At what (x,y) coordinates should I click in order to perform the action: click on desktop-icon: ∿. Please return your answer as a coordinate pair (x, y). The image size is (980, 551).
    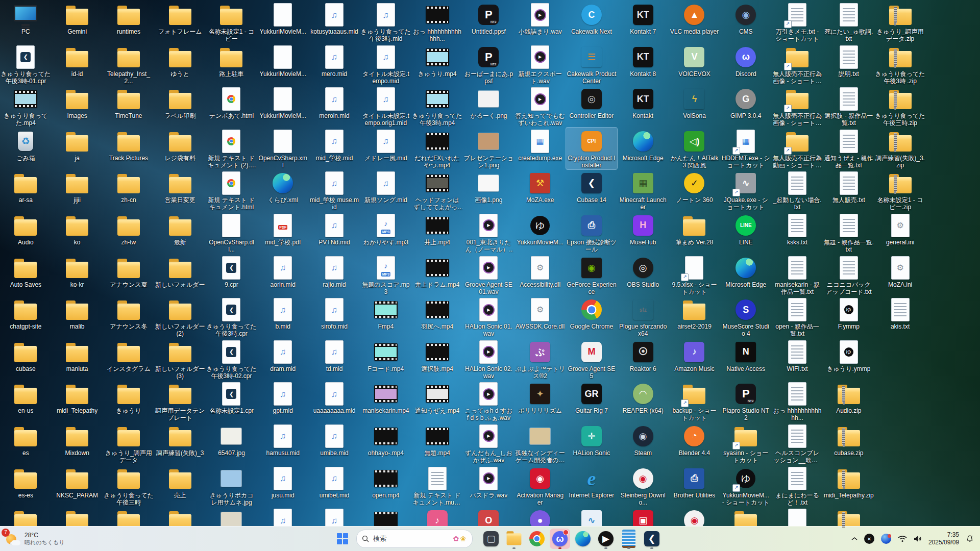
    Looking at the image, I should click on (592, 517).